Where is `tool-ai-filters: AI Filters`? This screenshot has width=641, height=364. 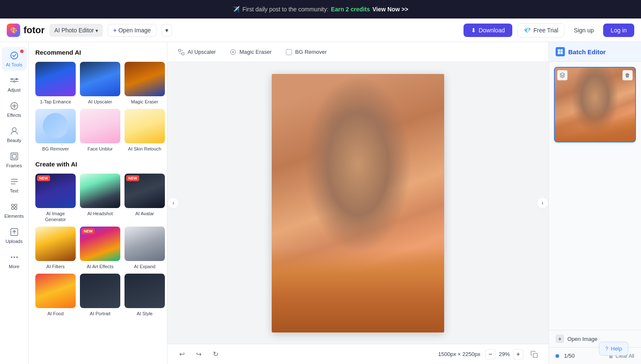
tool-ai-filters: AI Filters is located at coordinates (56, 248).